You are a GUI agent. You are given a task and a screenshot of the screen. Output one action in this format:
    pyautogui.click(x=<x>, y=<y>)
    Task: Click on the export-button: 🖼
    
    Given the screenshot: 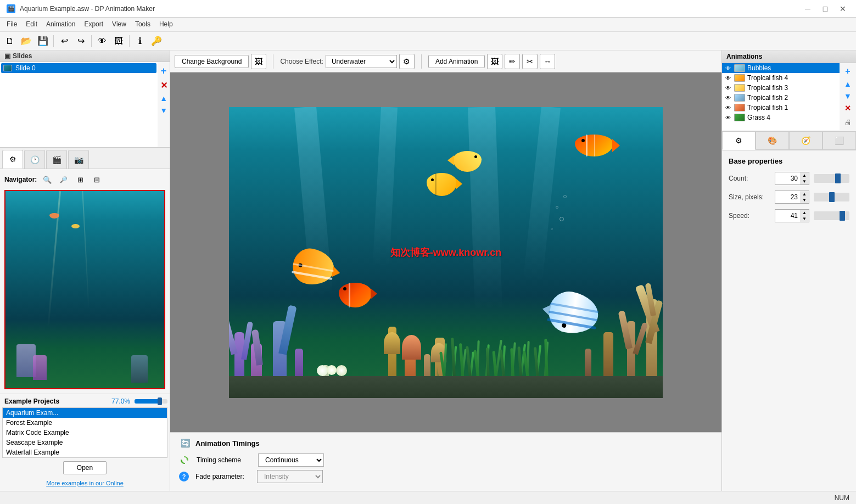 What is the action you would take?
    pyautogui.click(x=119, y=41)
    